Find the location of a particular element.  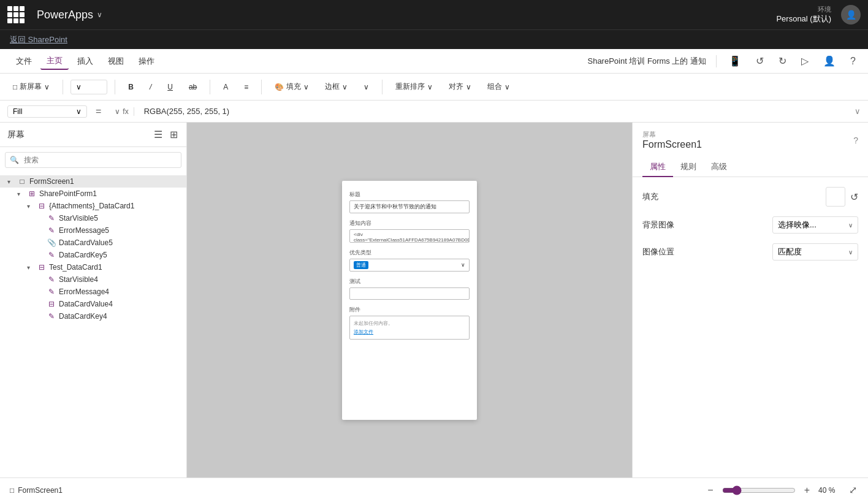

avatar: 👤 is located at coordinates (851, 15).